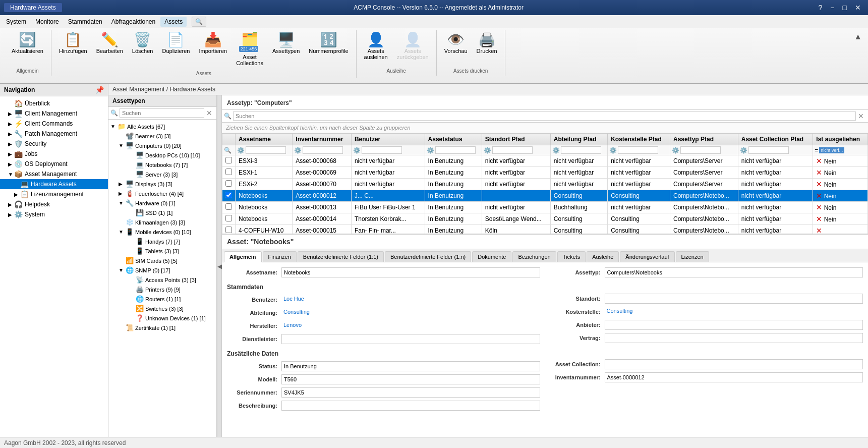 This screenshot has width=868, height=448. Describe the element at coordinates (376, 46) in the screenshot. I see `assets-ausleihen-button: 👤 Assetsausleihen` at that location.